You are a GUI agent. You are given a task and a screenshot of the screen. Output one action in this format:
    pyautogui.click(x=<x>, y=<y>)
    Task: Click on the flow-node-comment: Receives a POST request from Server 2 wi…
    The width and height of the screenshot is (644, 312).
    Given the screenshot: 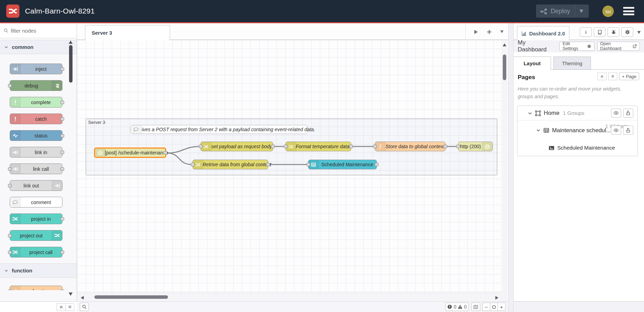 What is the action you would take?
    pyautogui.click(x=219, y=129)
    